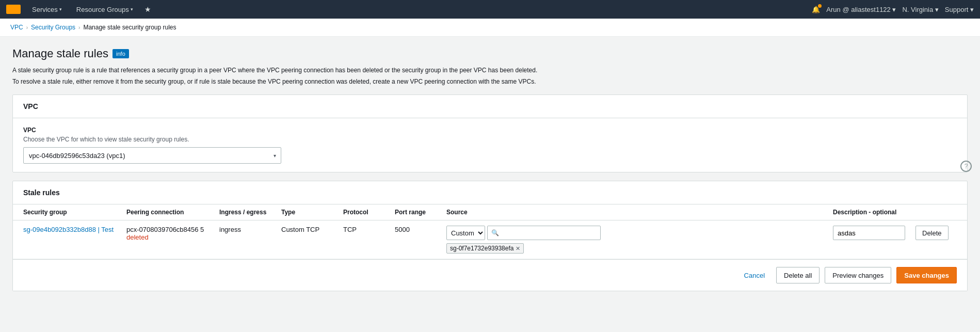  I want to click on col-source: Source, so click(640, 212).